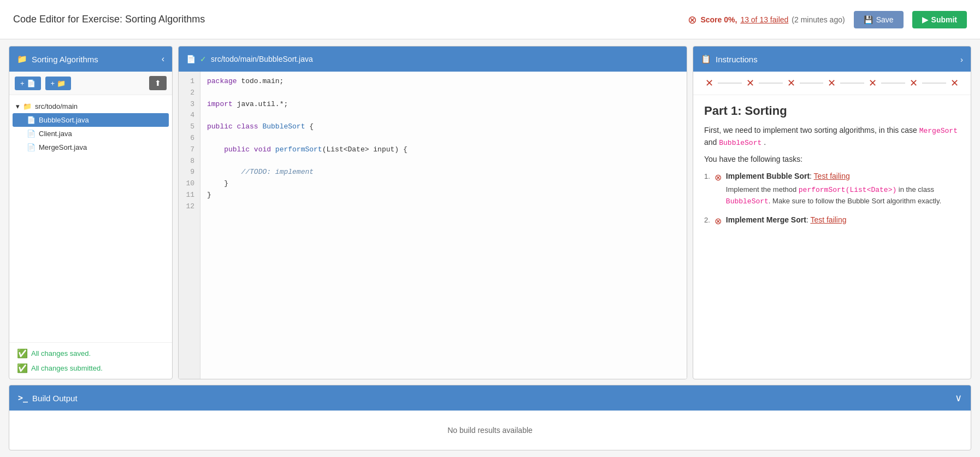 This screenshot has width=980, height=457. What do you see at coordinates (736, 59) in the screenshot?
I see `instructions-title: Instructions` at bounding box center [736, 59].